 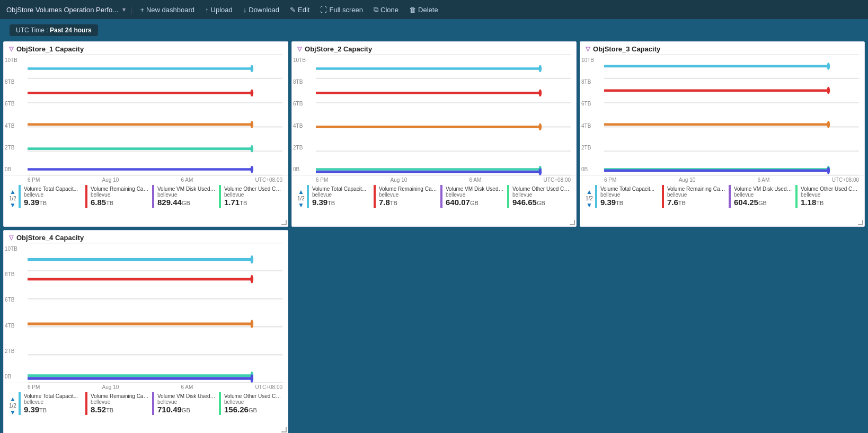 I want to click on upload-button: ↑ Upload, so click(x=219, y=10).